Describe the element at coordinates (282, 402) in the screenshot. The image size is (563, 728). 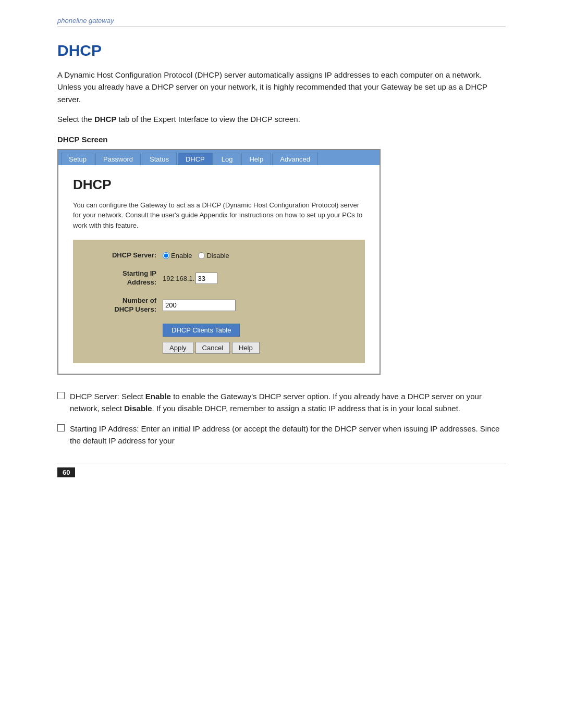
I see `list-item: DHCP Server: Select Enable to enable the…` at that location.